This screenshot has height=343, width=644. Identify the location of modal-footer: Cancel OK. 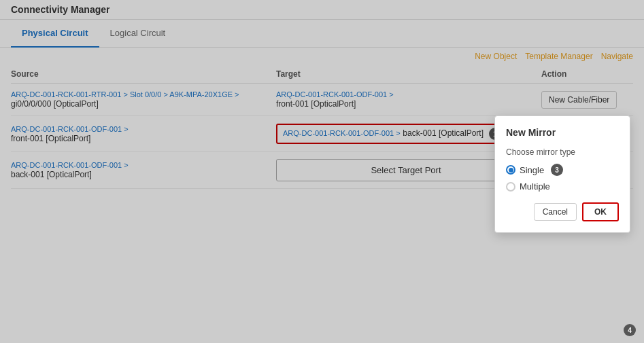
(562, 212).